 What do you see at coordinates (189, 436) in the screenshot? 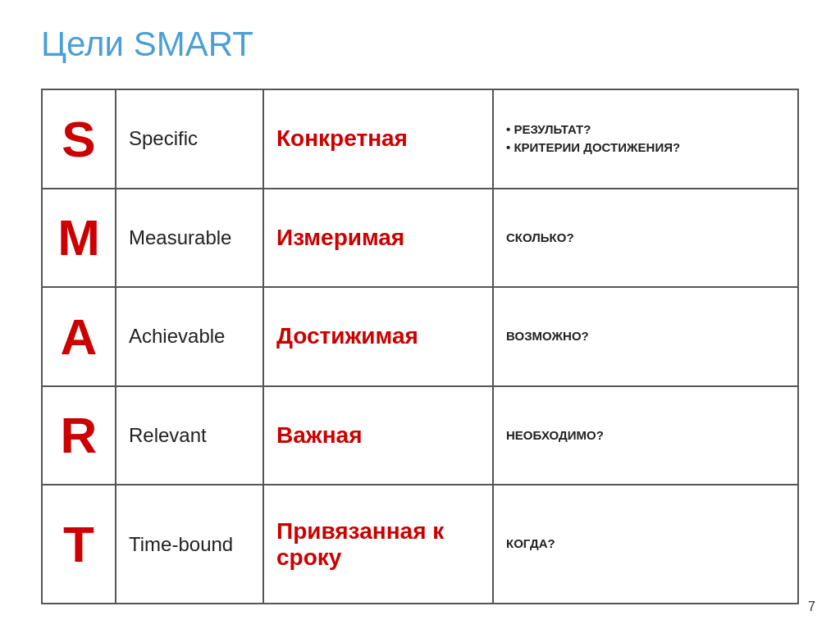
I see `english-word: Relevant` at bounding box center [189, 436].